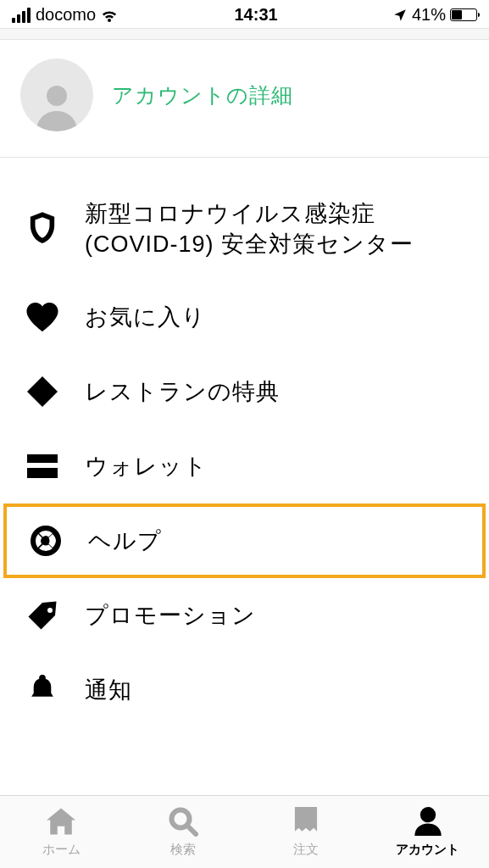 This screenshot has width=489, height=868. Describe the element at coordinates (146, 317) in the screenshot. I see `menu-item-label: お気に入り` at that location.